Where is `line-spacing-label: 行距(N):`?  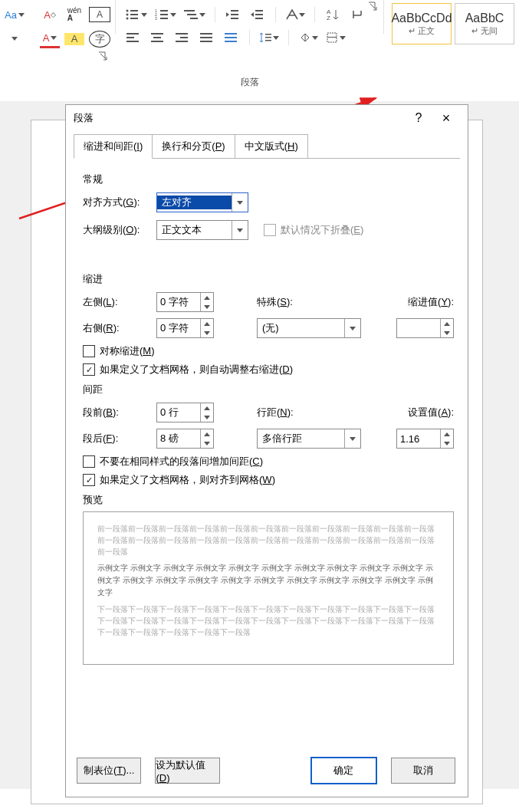
line-spacing-label: 行距(N): is located at coordinates (294, 413).